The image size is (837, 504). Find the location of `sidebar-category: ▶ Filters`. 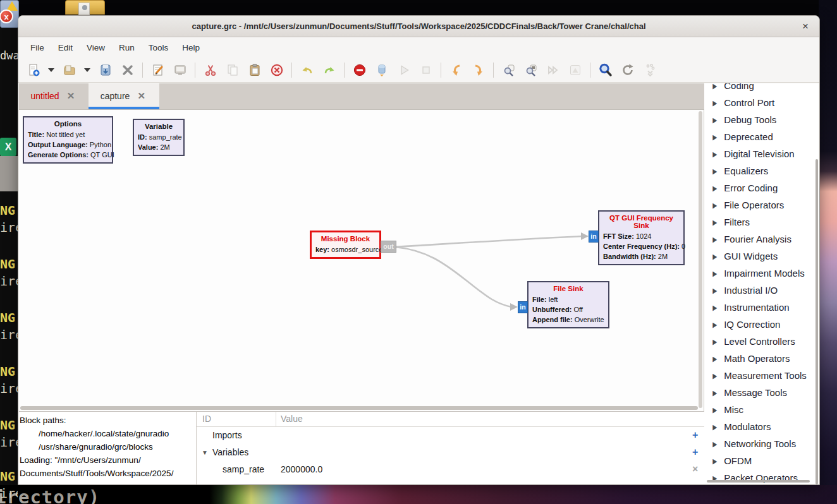

sidebar-category: ▶ Filters is located at coordinates (761, 222).